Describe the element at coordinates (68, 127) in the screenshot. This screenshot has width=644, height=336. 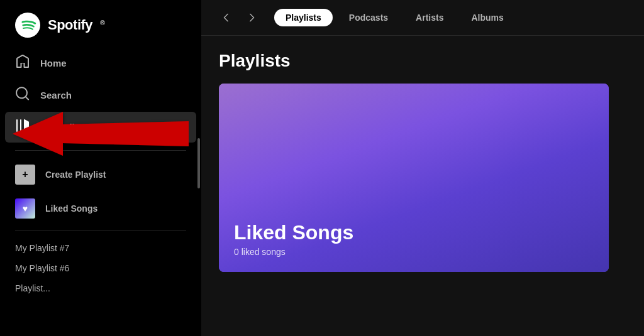
I see `sidebar-item-library-label: Your Library` at that location.